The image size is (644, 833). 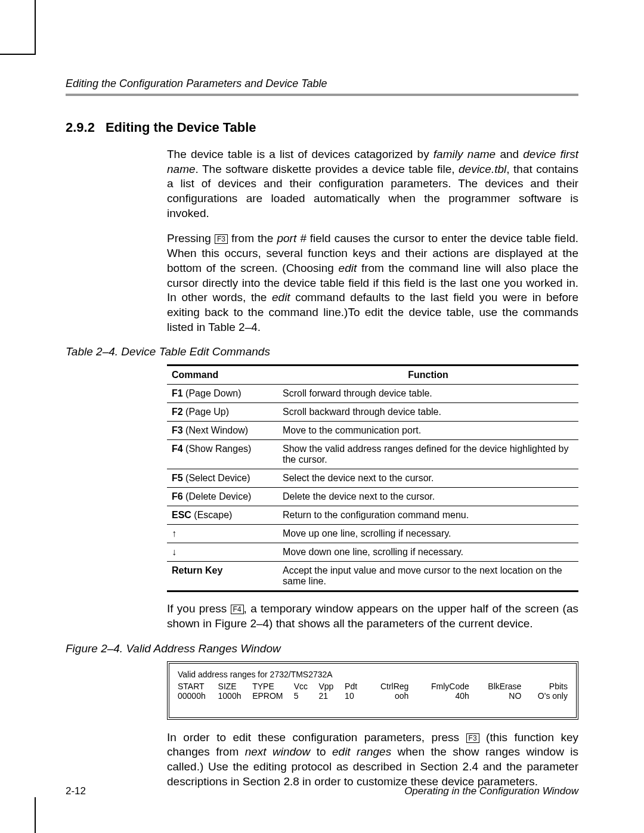 What do you see at coordinates (428, 552) in the screenshot?
I see `function-cell: Move down one line, scrolling if necessa…` at bounding box center [428, 552].